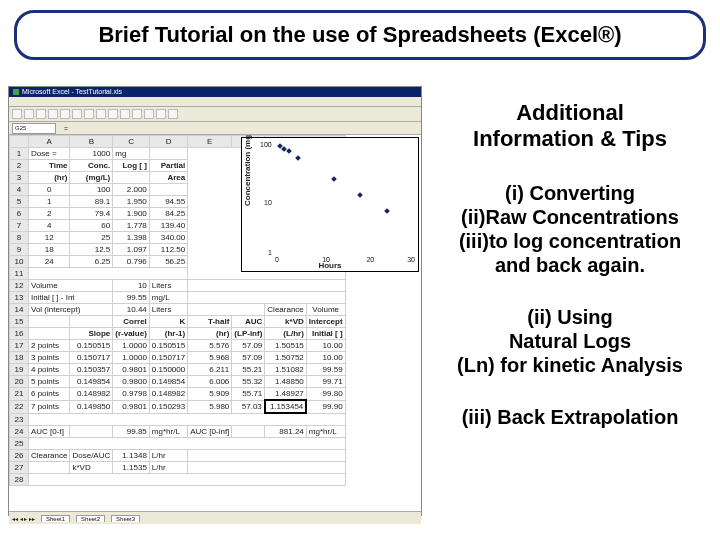 The height and width of the screenshot is (540, 720). Describe the element at coordinates (168, 298) in the screenshot. I see `cell: mg/L` at that location.